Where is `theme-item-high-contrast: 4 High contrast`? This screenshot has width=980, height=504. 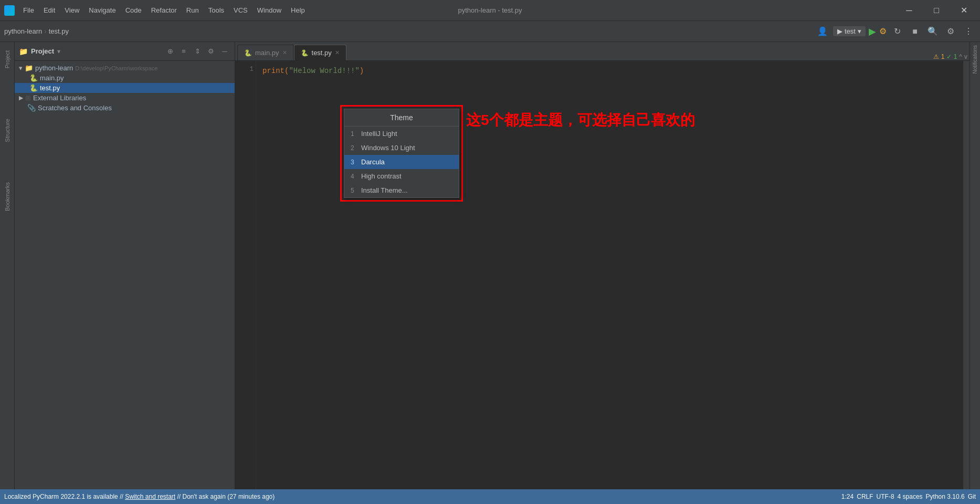 theme-item-high-contrast: 4 High contrast is located at coordinates (402, 176).